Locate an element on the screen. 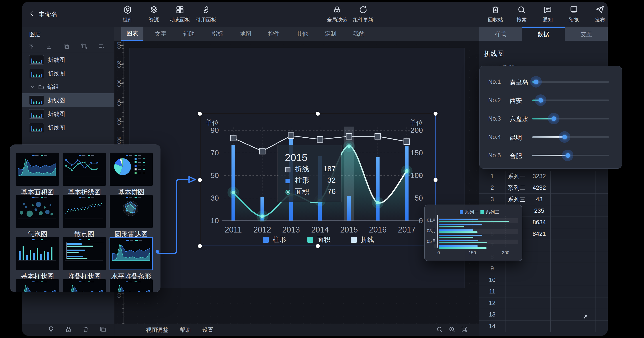  table-row: 2 系列二 4232 is located at coordinates (544, 188).